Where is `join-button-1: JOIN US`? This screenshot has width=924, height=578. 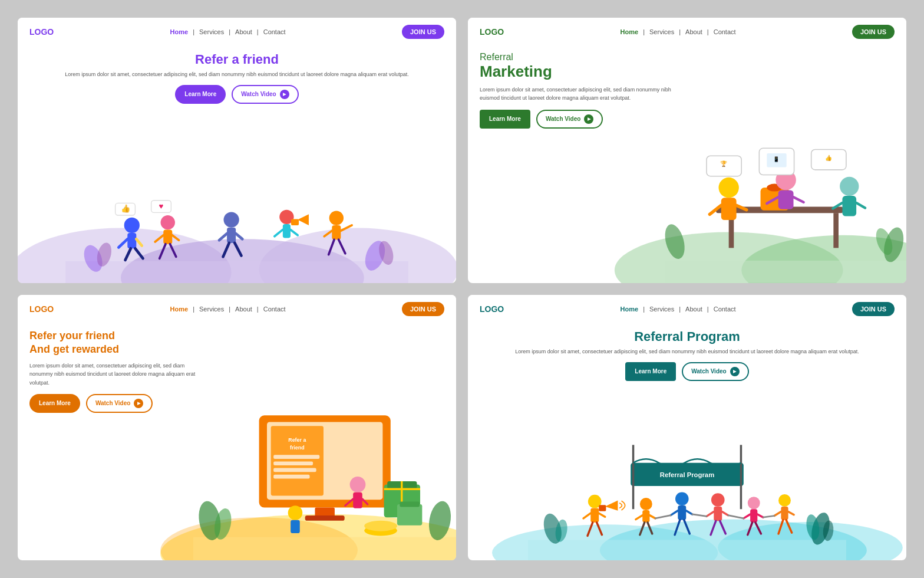
join-button-1: JOIN US is located at coordinates (423, 32).